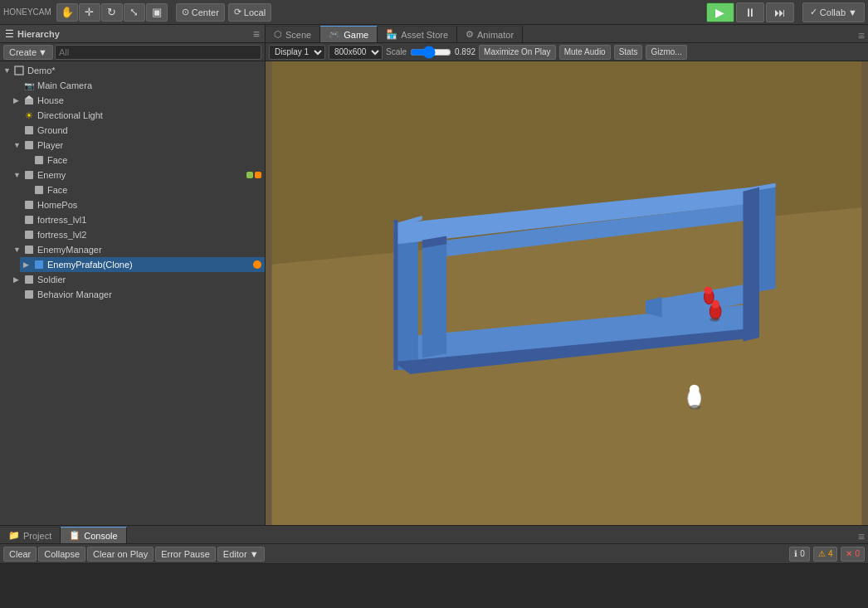 This screenshot has width=868, height=608. What do you see at coordinates (838, 12) in the screenshot?
I see `collab-label: Collab ▼` at bounding box center [838, 12].